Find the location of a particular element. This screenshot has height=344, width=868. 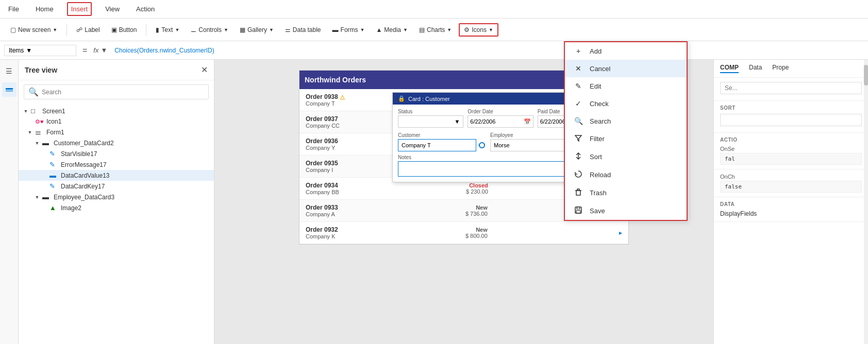

dropdown-item-edit: ✎ Edit is located at coordinates (626, 86).